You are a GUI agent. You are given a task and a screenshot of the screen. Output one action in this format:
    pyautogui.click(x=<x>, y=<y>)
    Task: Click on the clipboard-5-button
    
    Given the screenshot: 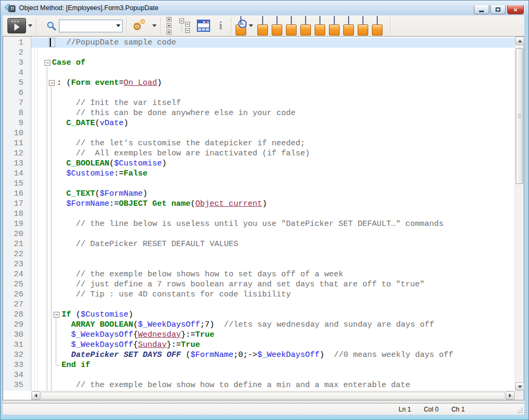 What is the action you would take?
    pyautogui.click(x=320, y=26)
    